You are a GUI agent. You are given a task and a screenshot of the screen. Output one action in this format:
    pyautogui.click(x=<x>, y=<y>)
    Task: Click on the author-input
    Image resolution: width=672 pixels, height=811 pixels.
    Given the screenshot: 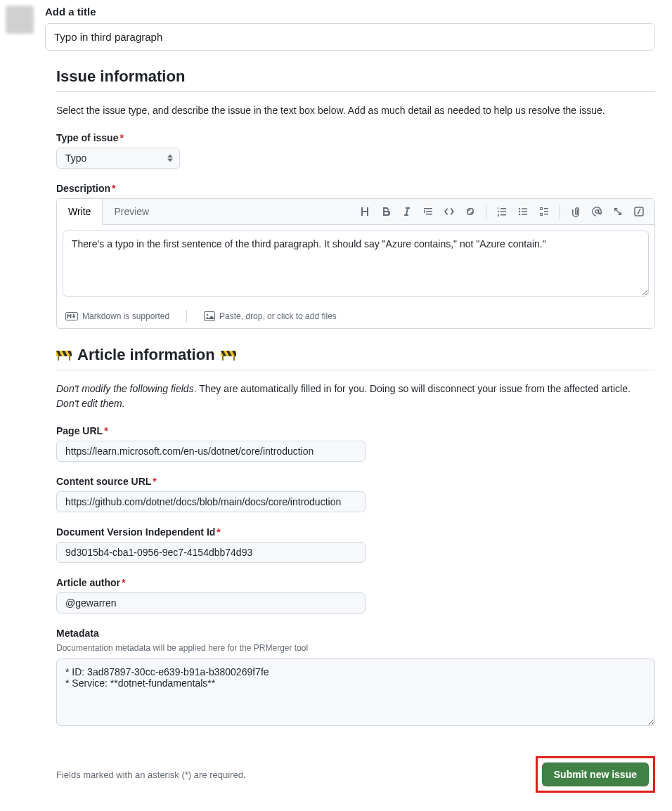 What is the action you would take?
    pyautogui.click(x=211, y=603)
    